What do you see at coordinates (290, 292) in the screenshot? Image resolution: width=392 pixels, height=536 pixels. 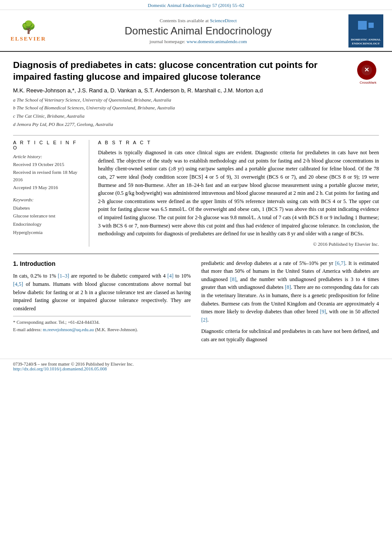 I see `intro-paragraph-2: prediabetic and develop diabetes at a ra…` at bounding box center [290, 292].